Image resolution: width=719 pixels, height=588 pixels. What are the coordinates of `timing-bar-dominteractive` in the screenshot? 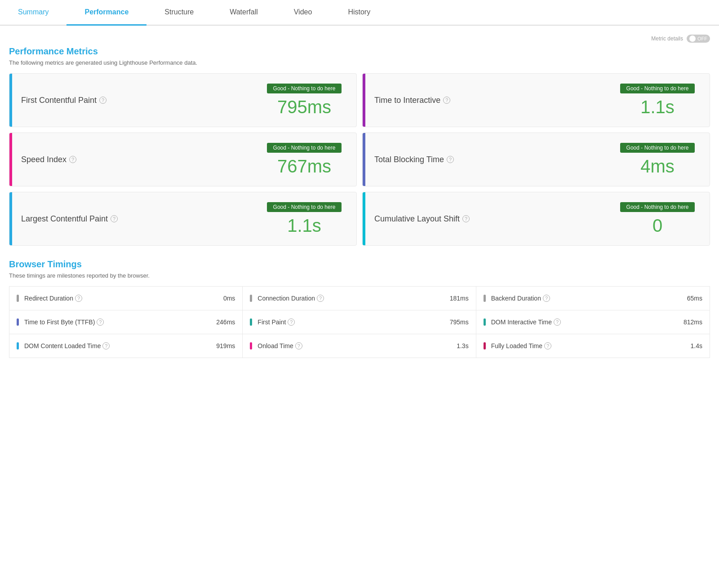 It's located at (484, 322).